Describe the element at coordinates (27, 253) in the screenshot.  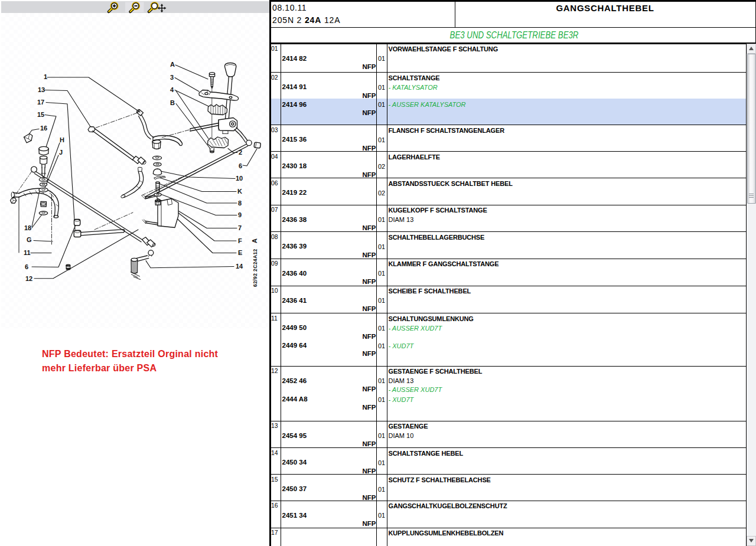
I see `svg-text: 11` at that location.